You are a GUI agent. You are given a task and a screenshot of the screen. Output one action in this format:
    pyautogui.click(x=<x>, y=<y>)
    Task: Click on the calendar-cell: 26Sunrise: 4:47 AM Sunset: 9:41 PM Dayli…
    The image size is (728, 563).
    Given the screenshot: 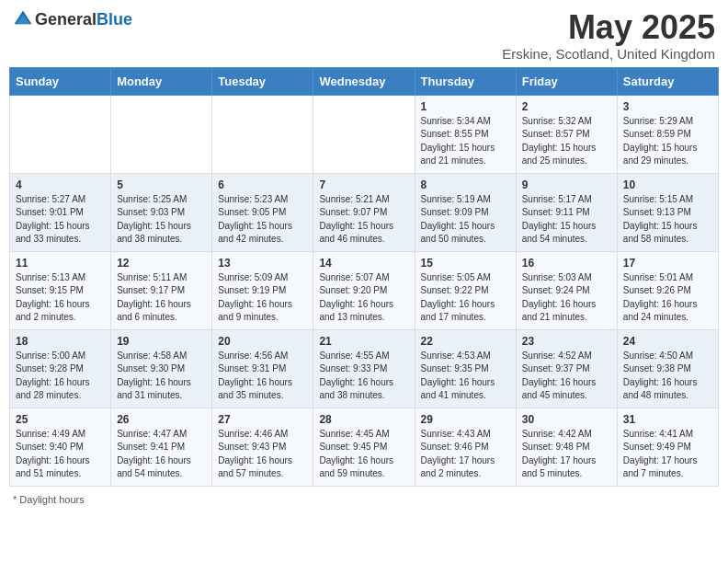 What is the action you would take?
    pyautogui.click(x=162, y=447)
    